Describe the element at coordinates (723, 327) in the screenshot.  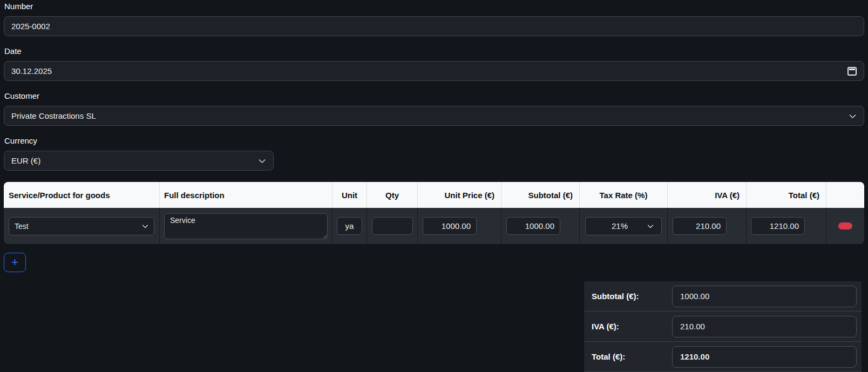
I see `summary-iva-row: IVA (€): 210.00` at that location.